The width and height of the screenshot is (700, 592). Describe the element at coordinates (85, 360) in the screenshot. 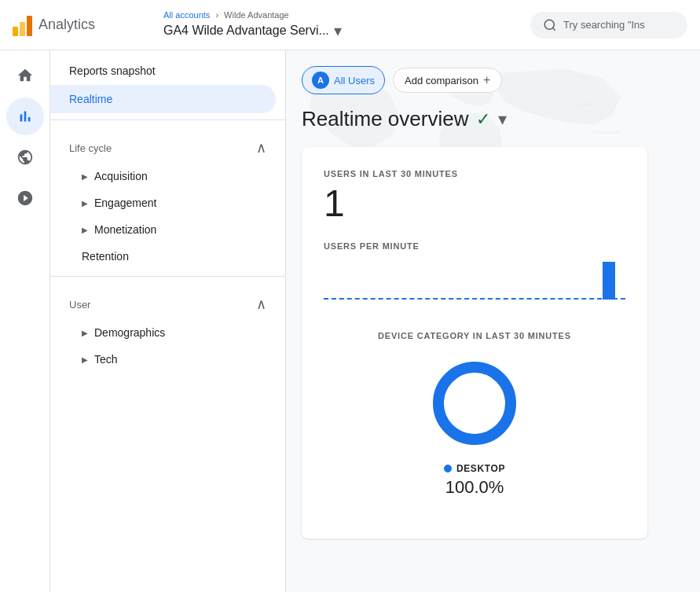

I see `tech-arrow: ▶` at that location.